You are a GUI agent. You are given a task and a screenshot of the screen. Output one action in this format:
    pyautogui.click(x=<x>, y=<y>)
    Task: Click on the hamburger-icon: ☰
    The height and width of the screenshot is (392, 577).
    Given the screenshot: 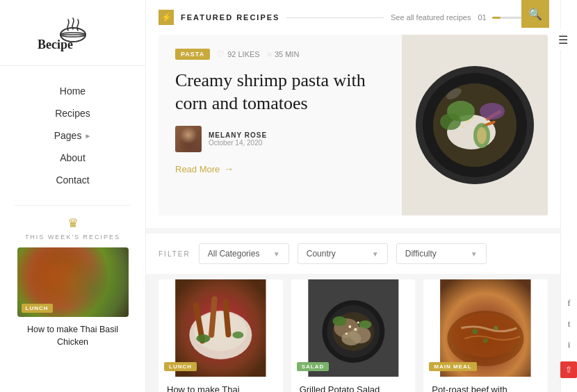 What is the action you would take?
    pyautogui.click(x=563, y=40)
    